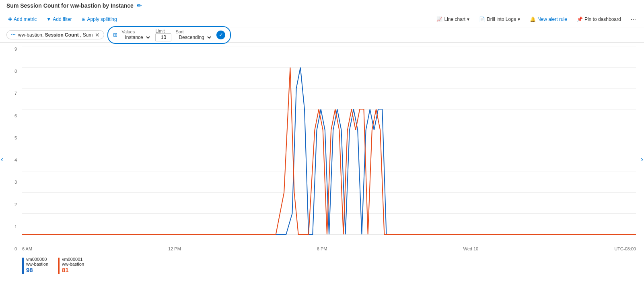 This screenshot has height=295, width=644. Describe the element at coordinates (16, 116) in the screenshot. I see `y-label-6: 6` at that location.